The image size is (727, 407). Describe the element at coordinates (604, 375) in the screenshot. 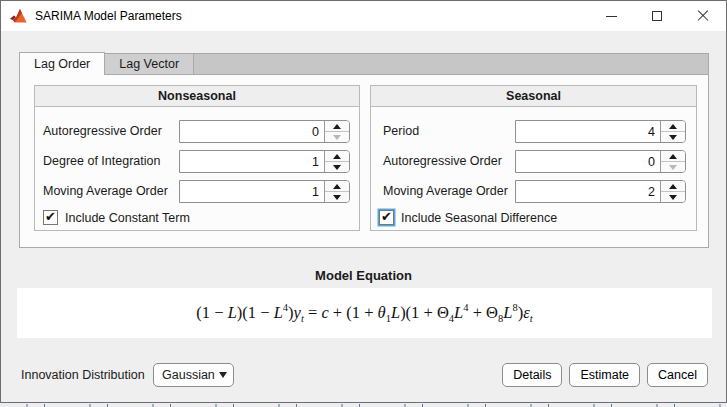

I see `estimate-button: Estimate` at that location.